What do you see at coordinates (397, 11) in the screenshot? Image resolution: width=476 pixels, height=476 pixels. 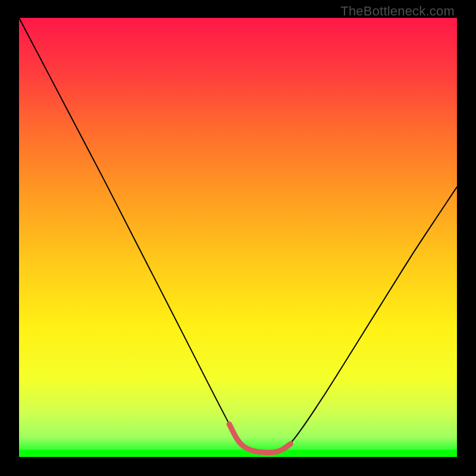 I see `watermark-label: TheBottleneck.com` at bounding box center [397, 11].